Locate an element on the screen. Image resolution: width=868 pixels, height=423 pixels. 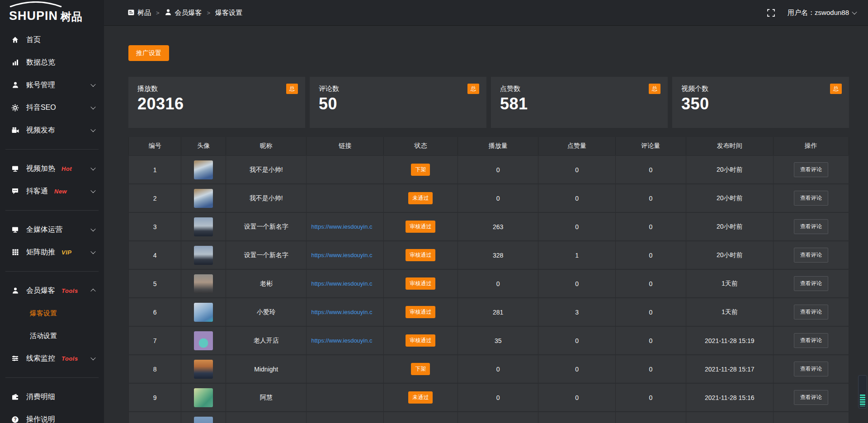
column-header: 点赞量 is located at coordinates (577, 146).